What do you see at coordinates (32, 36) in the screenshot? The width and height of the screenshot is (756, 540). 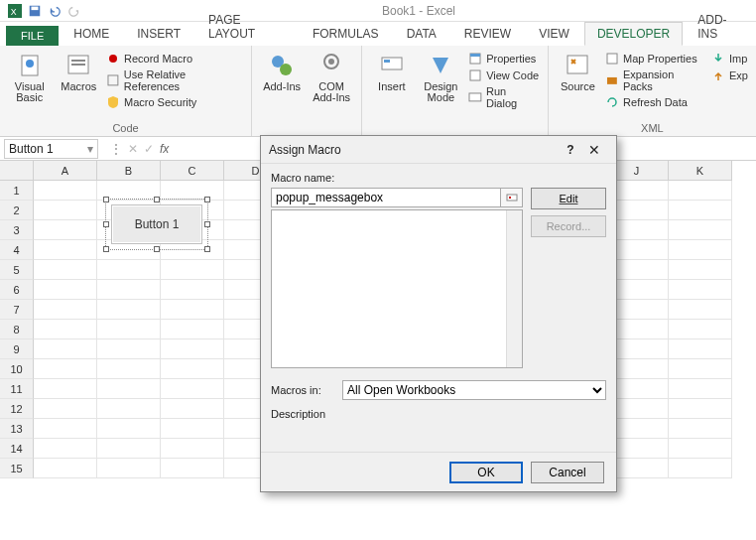 I see `tab-file: FILE` at bounding box center [32, 36].